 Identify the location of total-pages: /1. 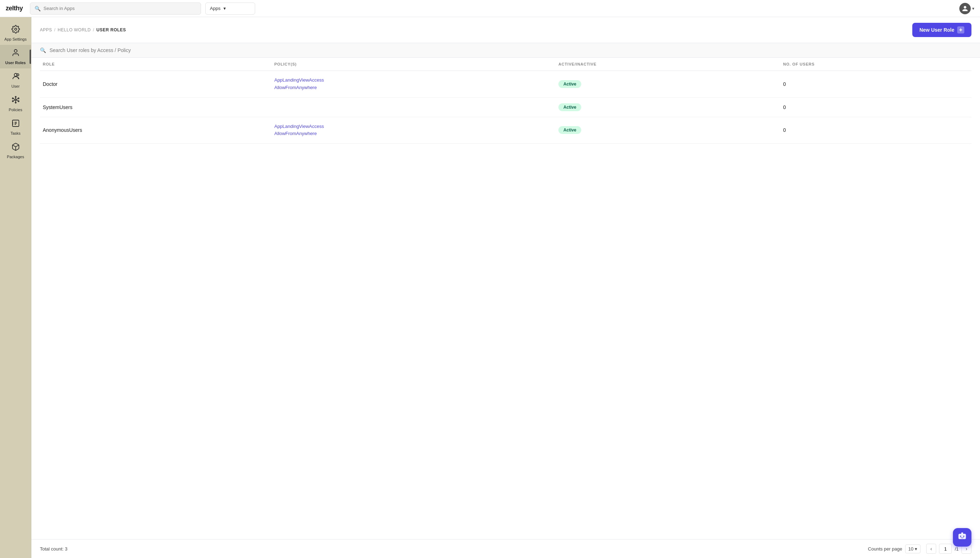
(957, 549).